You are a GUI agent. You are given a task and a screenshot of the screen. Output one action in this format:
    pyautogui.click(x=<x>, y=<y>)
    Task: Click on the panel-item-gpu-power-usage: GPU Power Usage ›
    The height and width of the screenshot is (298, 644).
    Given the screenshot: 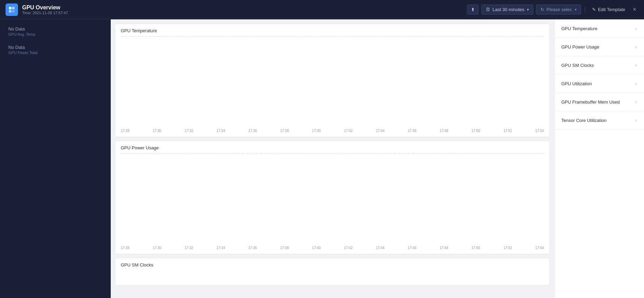 What is the action you would take?
    pyautogui.click(x=599, y=47)
    